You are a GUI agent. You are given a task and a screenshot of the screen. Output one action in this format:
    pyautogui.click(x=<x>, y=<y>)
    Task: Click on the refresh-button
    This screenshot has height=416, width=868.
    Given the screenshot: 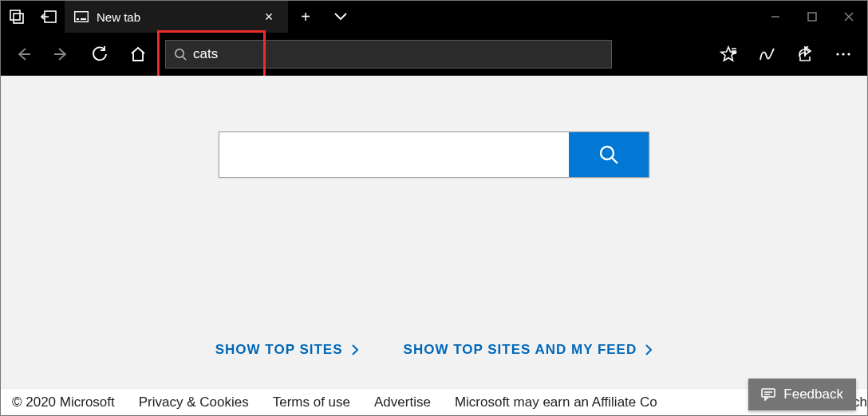 What is the action you would take?
    pyautogui.click(x=100, y=54)
    